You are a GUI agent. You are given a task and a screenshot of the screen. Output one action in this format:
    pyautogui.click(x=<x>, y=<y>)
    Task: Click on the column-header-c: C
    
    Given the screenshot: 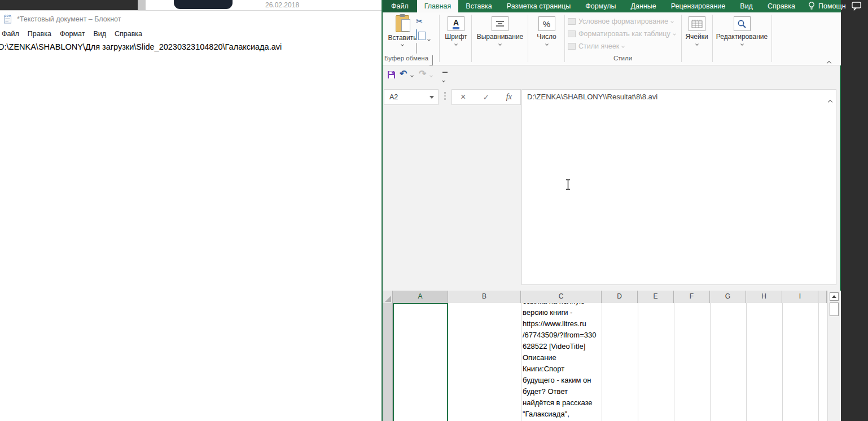 What is the action you would take?
    pyautogui.click(x=561, y=297)
    